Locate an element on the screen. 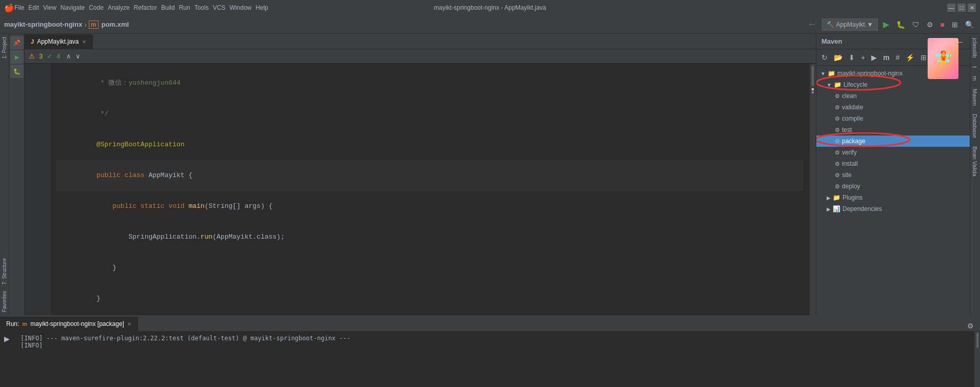 This screenshot has height=387, width=980. log-line-1: [INFO] --- maven-surefire-plugin:2.22.2:… is located at coordinates (494, 338).